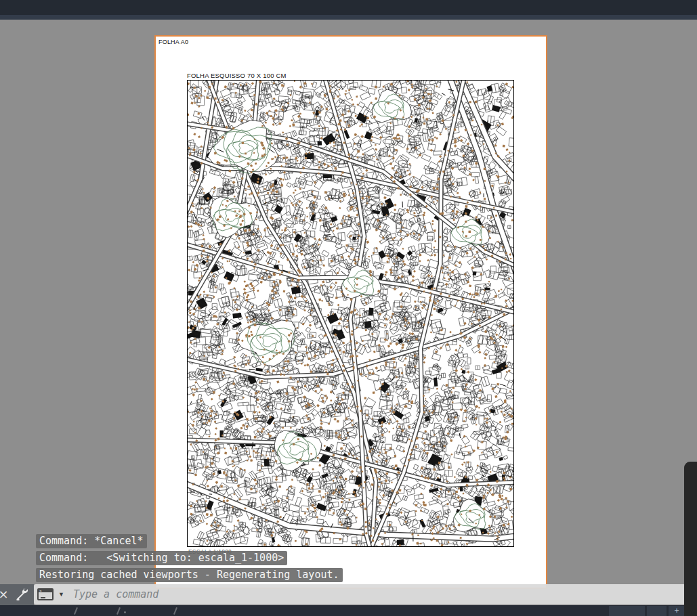  I want to click on status-bar: +, so click(348, 611).